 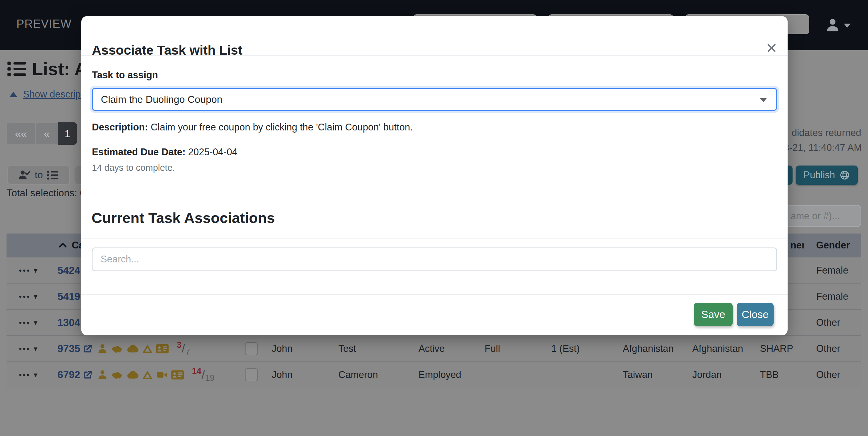 I want to click on globe-icon, so click(x=845, y=175).